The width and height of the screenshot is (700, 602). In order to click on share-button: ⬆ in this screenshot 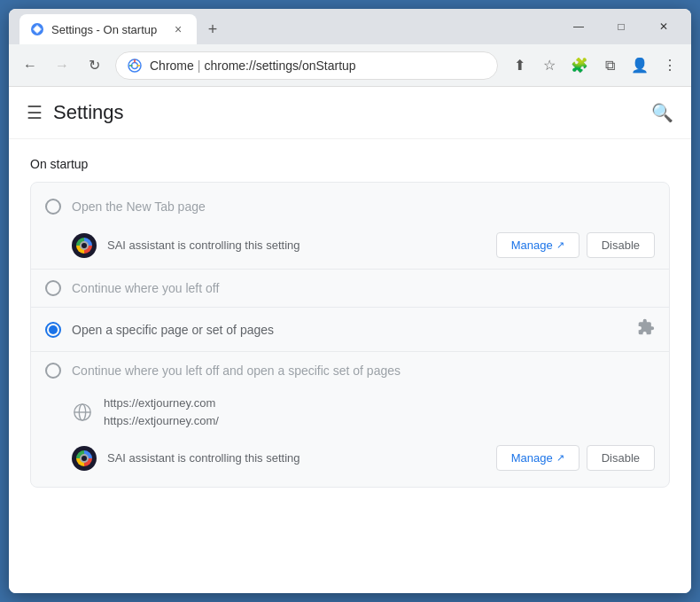, I will do `click(519, 66)`.